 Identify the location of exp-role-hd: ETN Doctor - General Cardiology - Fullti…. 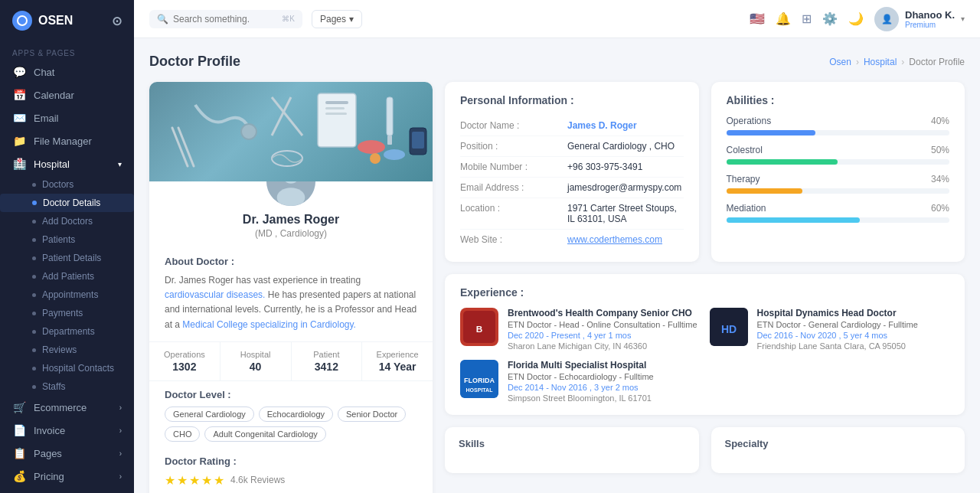
(854, 325).